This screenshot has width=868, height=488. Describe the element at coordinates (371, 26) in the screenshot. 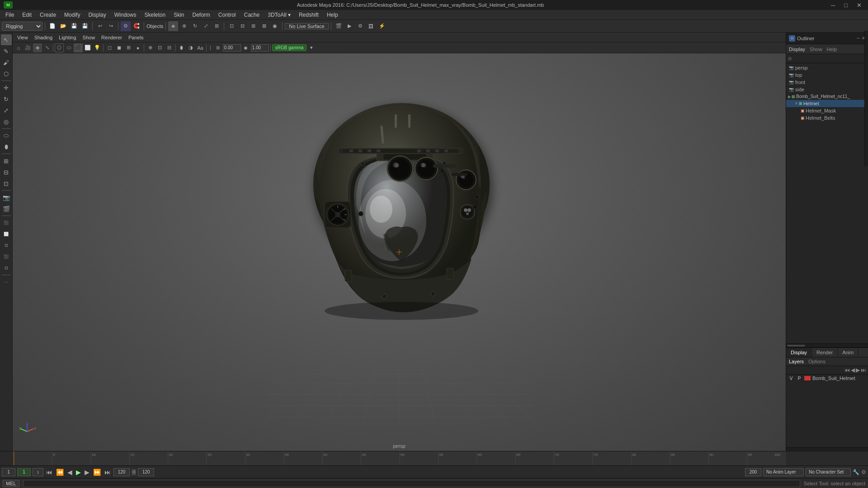

I see `show-render: 🖼` at that location.